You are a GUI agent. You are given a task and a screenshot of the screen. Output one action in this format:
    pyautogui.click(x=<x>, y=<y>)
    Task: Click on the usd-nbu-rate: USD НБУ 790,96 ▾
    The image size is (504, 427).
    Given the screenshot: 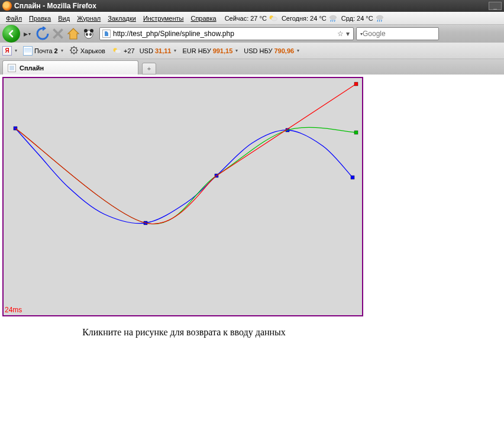 What is the action you would take?
    pyautogui.click(x=272, y=51)
    